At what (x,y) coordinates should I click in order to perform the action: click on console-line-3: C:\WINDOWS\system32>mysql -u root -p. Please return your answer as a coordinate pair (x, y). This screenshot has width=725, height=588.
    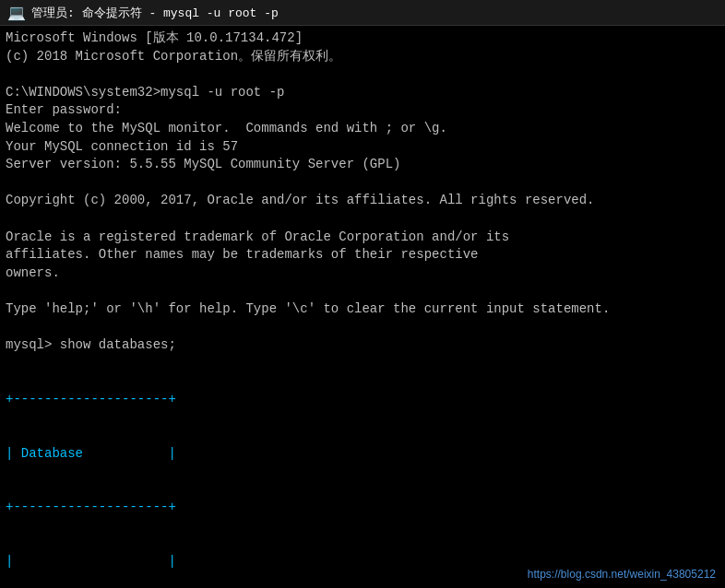
    Looking at the image, I should click on (362, 93).